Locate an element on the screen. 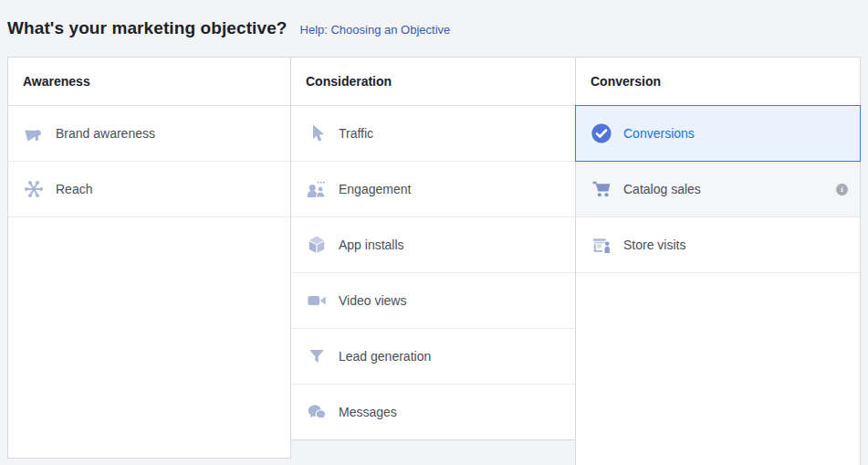 This screenshot has width=868, height=465. page-header: What's your marketing objective? Help: C… is located at coordinates (228, 28).